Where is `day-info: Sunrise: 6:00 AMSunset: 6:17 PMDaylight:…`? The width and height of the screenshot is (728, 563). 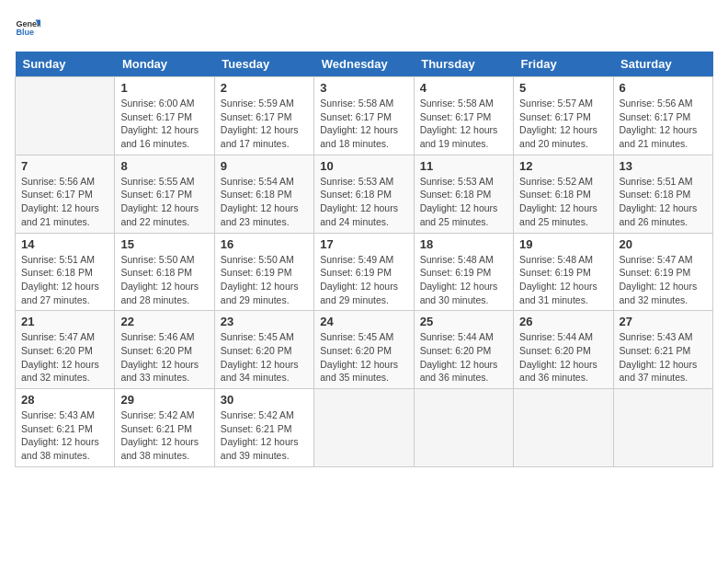 day-info: Sunrise: 6:00 AMSunset: 6:17 PMDaylight:… is located at coordinates (164, 123).